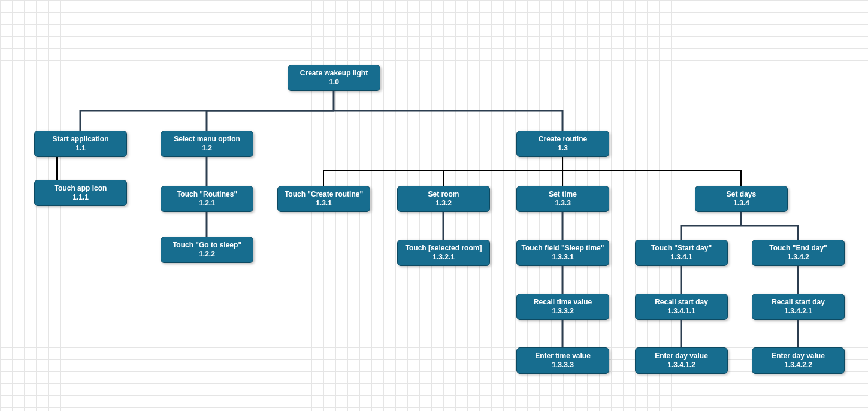  Describe the element at coordinates (682, 312) in the screenshot. I see `node-number: 1.3.4.1.1` at that location.